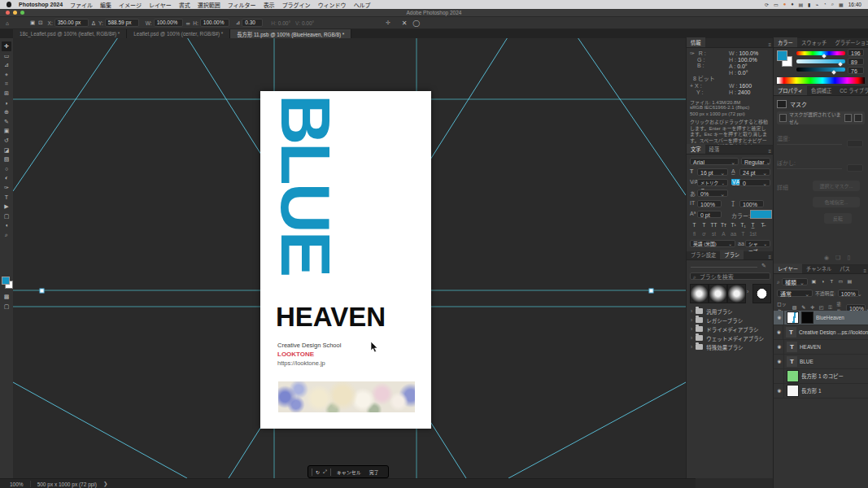  Describe the element at coordinates (856, 62) in the screenshot. I see `saturation-input: 89` at that location.